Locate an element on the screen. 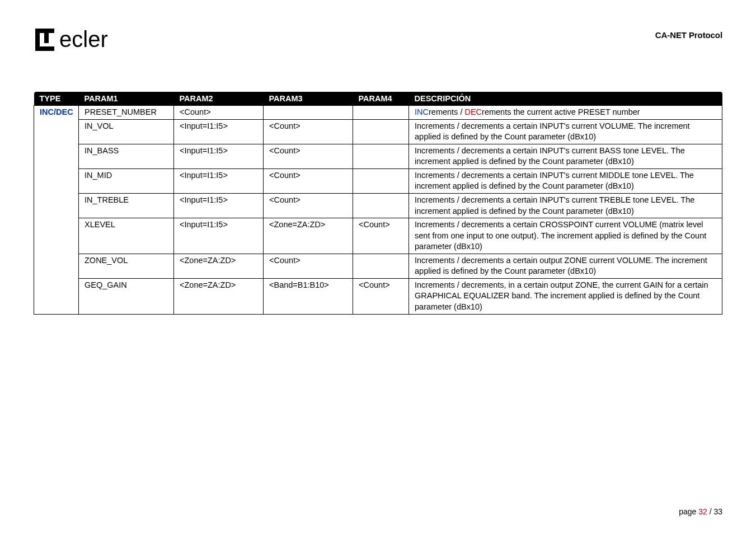 The image size is (756, 534). table-row: IN_BASS <Input=I1:I5> <Count> Increments… is located at coordinates (378, 156).